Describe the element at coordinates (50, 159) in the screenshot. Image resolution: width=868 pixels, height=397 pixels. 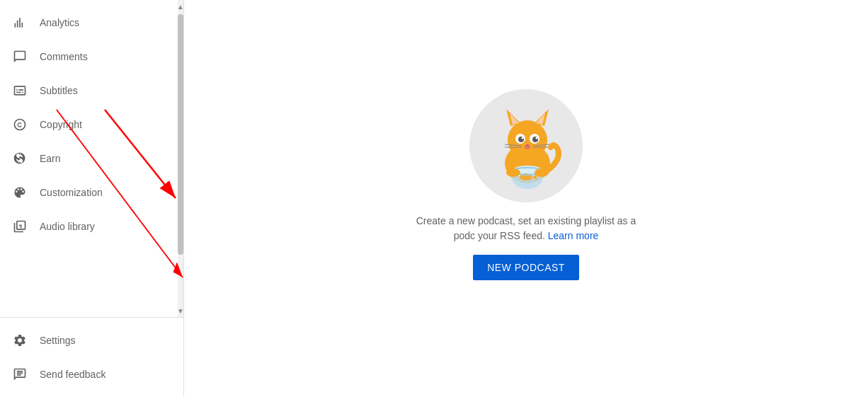
I see `sidebar-item-earn-label: Earn` at that location.